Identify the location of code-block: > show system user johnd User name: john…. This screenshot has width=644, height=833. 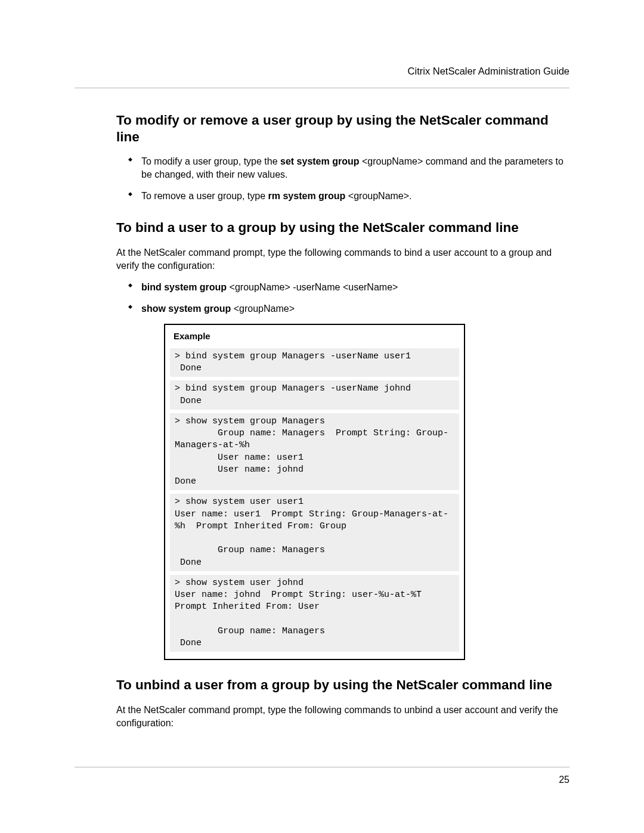
(315, 614).